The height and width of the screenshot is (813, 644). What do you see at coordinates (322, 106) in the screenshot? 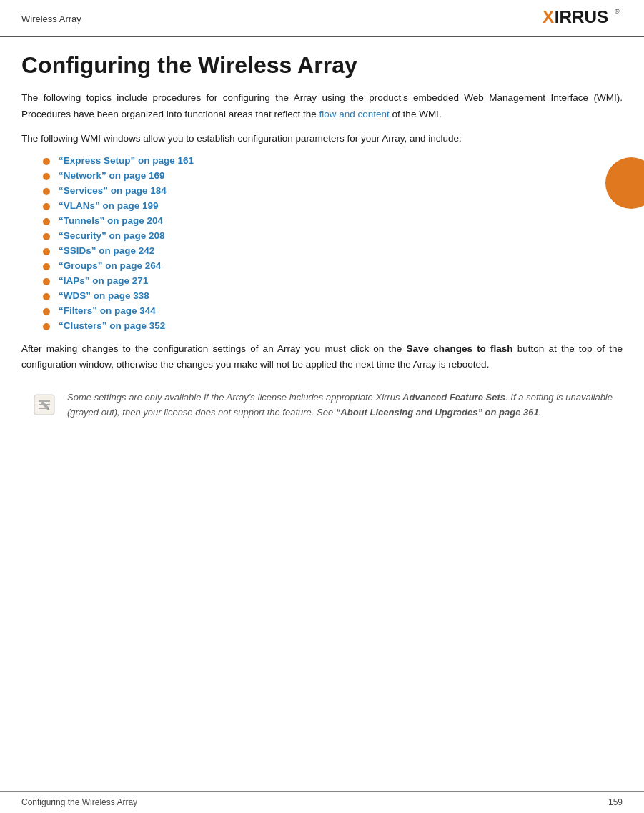
I see `intro-paragraph-1: The following topics include procedures …` at bounding box center [322, 106].